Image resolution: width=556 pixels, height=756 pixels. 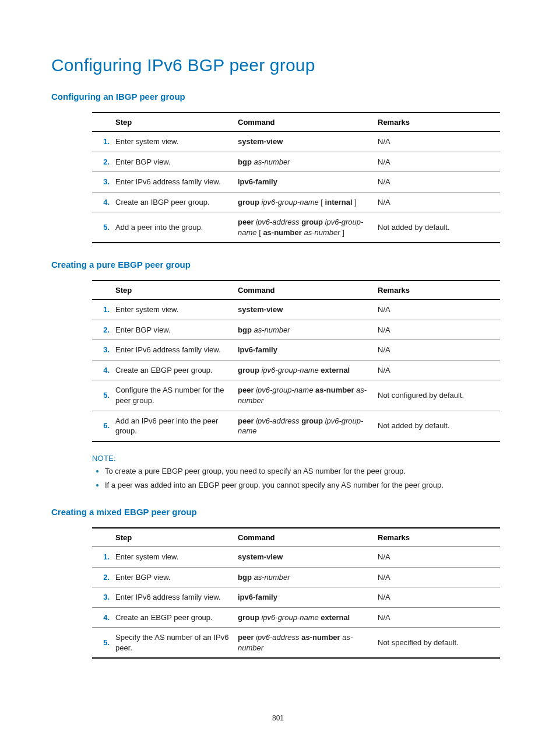 What do you see at coordinates (305, 396) in the screenshot?
I see `command-text: peer ipv6-group-name as-number as-number` at bounding box center [305, 396].